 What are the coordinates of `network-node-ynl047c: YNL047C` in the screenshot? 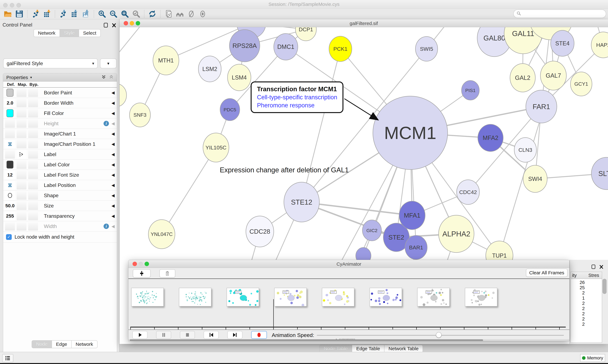 It's located at (162, 234).